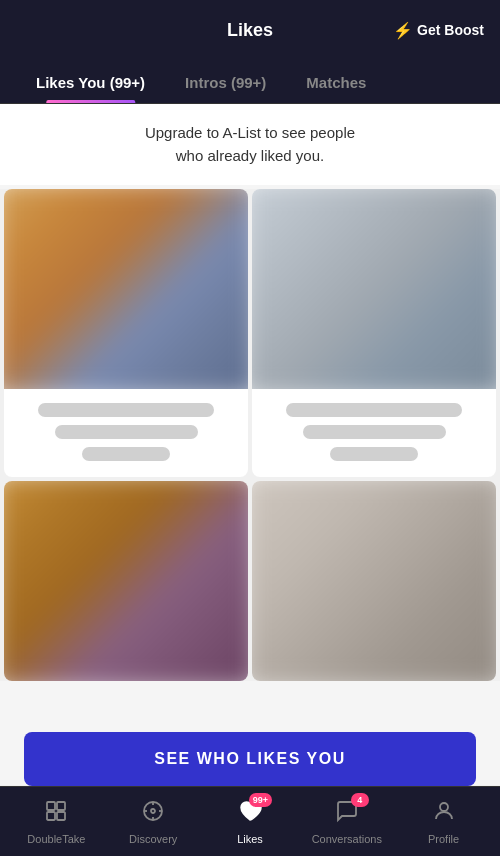 Image resolution: width=500 pixels, height=856 pixels. I want to click on get-boost-button: ⚡ Get Boost, so click(438, 30).